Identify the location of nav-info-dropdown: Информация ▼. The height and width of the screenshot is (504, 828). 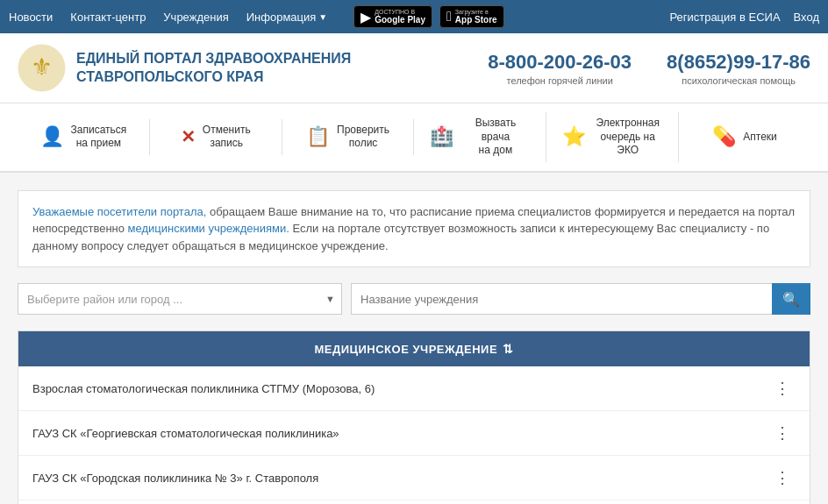
(288, 18).